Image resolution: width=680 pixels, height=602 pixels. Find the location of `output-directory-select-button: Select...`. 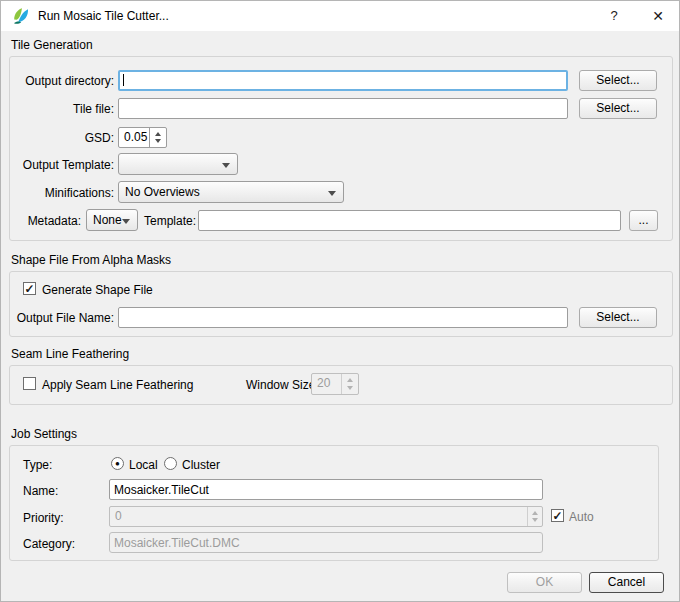

output-directory-select-button: Select... is located at coordinates (618, 80).